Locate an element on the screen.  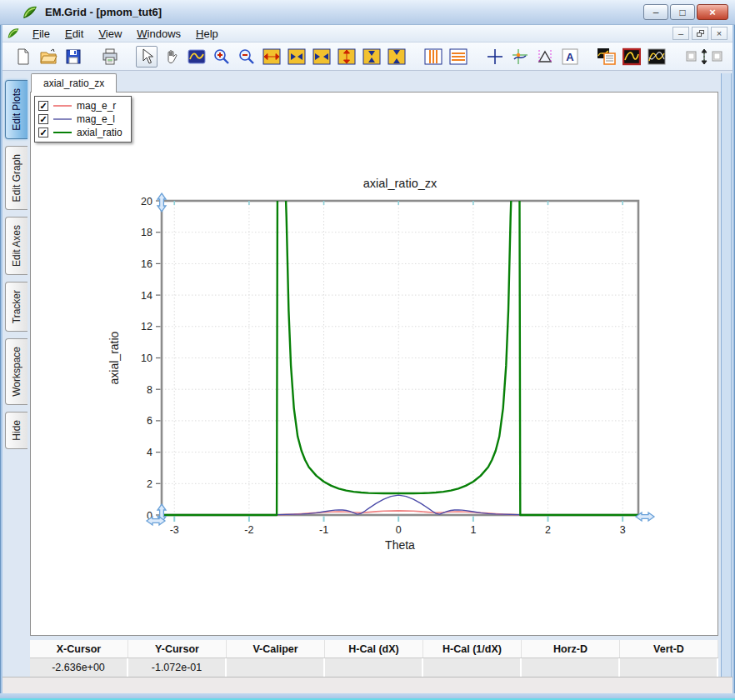
save-icon is located at coordinates (73, 57).